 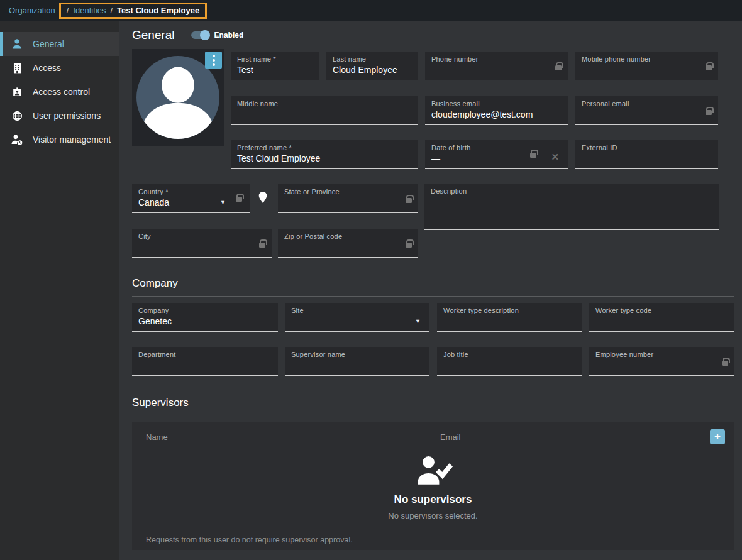 I want to click on breadcrumb-highlight-box: / Identities / Test Cloud Employee, so click(x=133, y=11).